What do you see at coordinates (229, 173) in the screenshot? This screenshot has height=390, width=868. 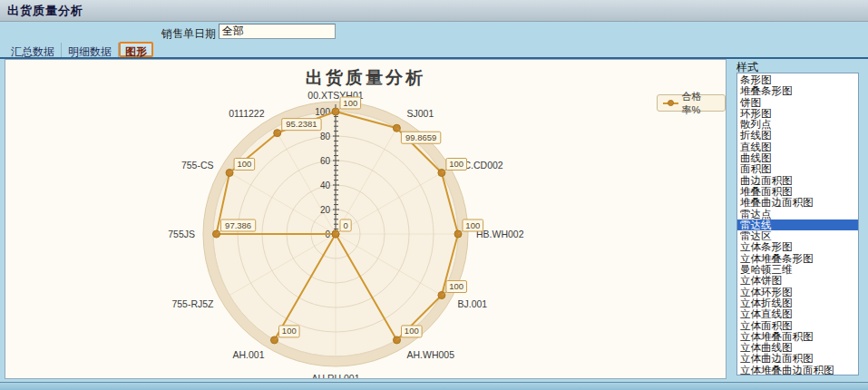 I see `radar-data-point` at bounding box center [229, 173].